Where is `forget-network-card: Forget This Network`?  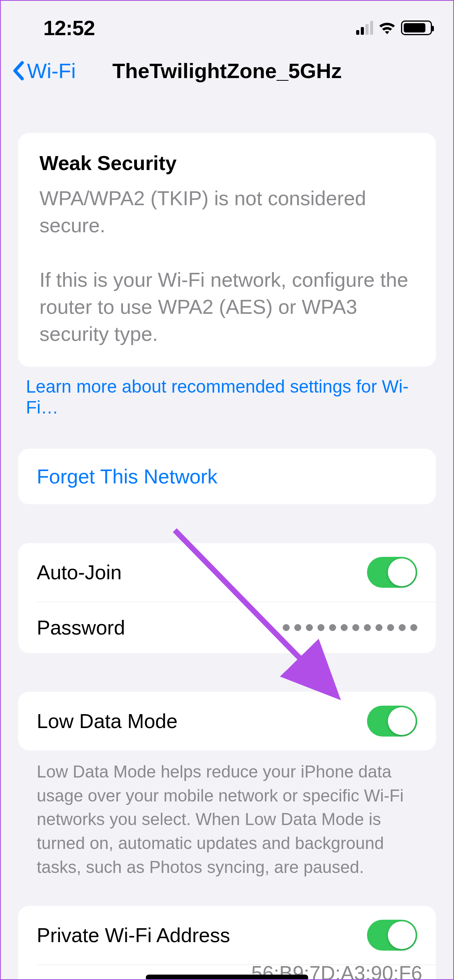 forget-network-card: Forget This Network is located at coordinates (227, 476).